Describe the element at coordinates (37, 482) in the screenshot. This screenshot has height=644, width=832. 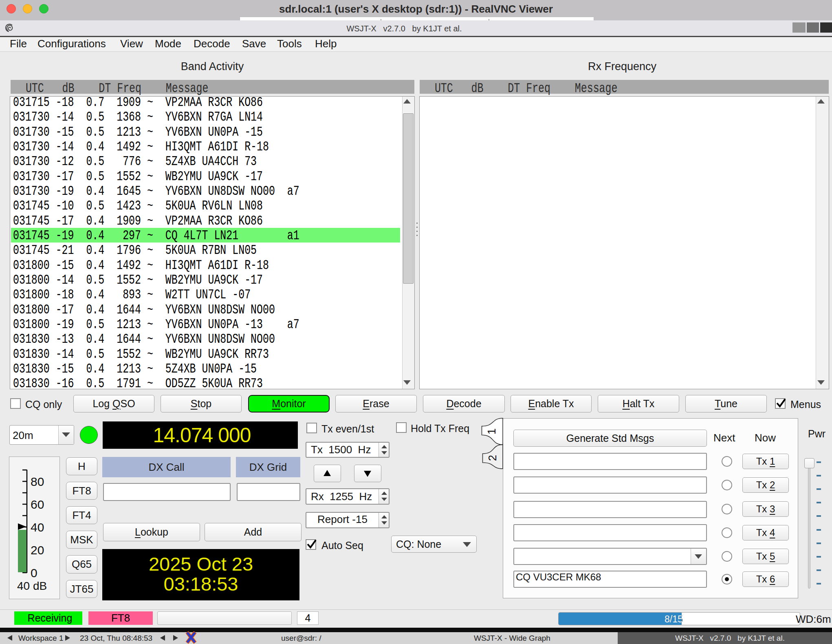
I see `svg-text: 80` at that location.